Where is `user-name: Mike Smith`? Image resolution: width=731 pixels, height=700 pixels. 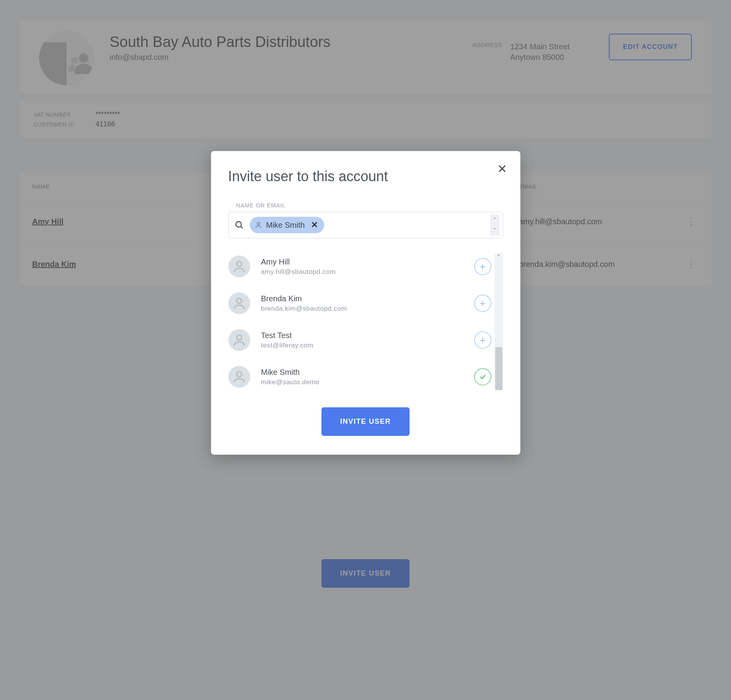
user-name: Mike Smith is located at coordinates (291, 372).